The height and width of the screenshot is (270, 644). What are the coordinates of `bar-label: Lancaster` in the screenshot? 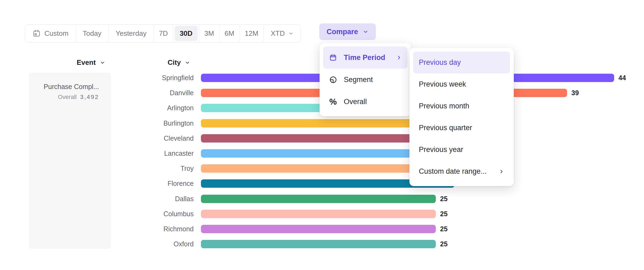 It's located at (153, 153).